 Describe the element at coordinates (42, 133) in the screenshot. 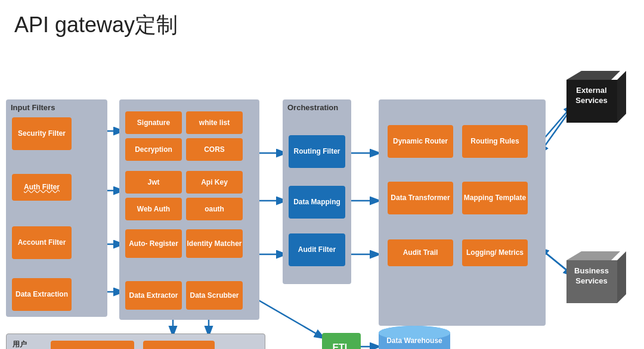

I see `security-filter-box: Security Filter` at that location.